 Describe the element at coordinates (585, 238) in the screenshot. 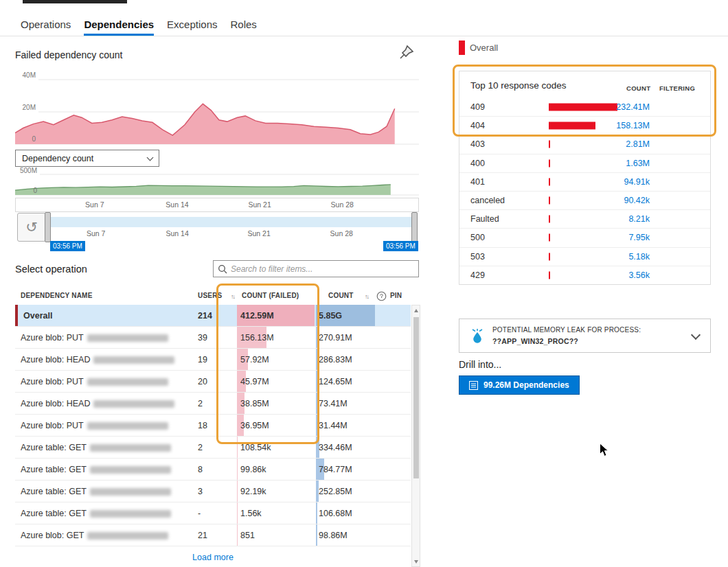

I see `response-code-row: 5007.95k` at that location.